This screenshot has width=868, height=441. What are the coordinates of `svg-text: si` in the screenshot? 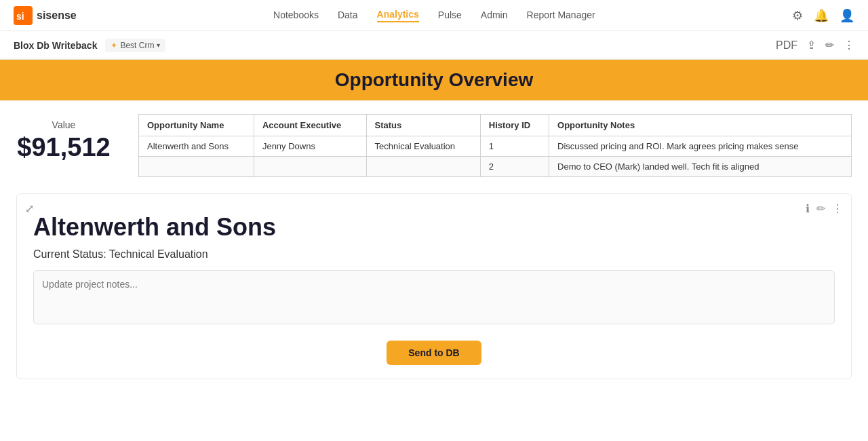 It's located at (20, 16).